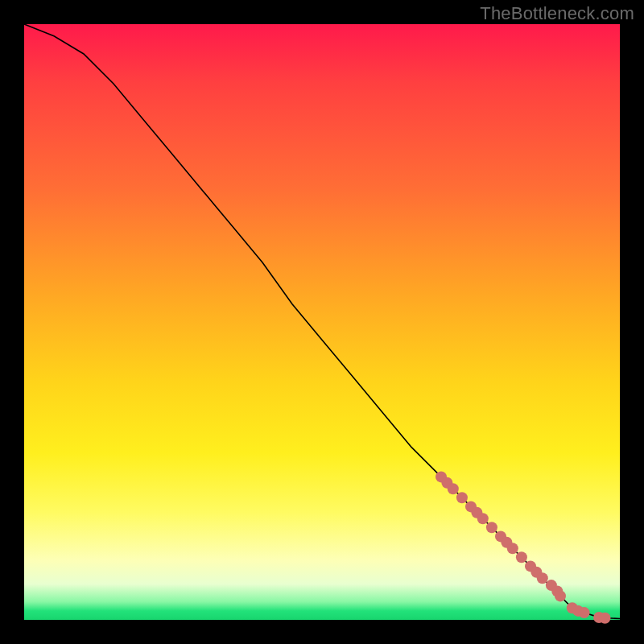 The width and height of the screenshot is (644, 644). What do you see at coordinates (523, 547) in the screenshot?
I see `marker-group` at bounding box center [523, 547].